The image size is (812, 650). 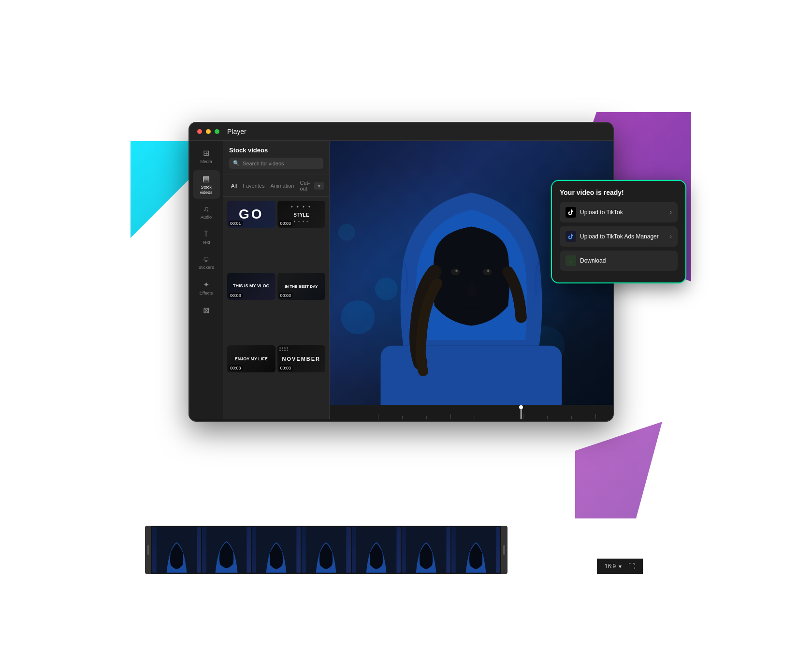 What do you see at coordinates (620, 236) in the screenshot?
I see `upload-tiktok-ads-label: Upload to TikTok Ads Manager` at bounding box center [620, 236].